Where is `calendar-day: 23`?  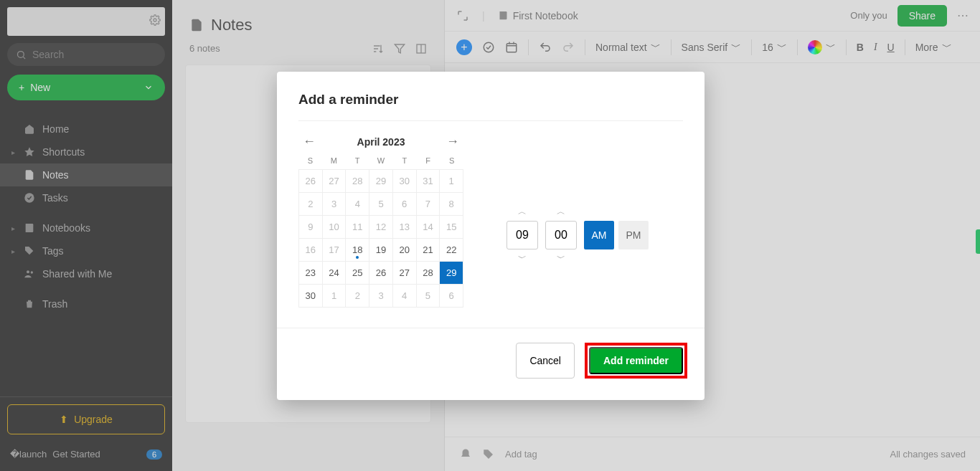 calendar-day: 23 is located at coordinates (311, 273).